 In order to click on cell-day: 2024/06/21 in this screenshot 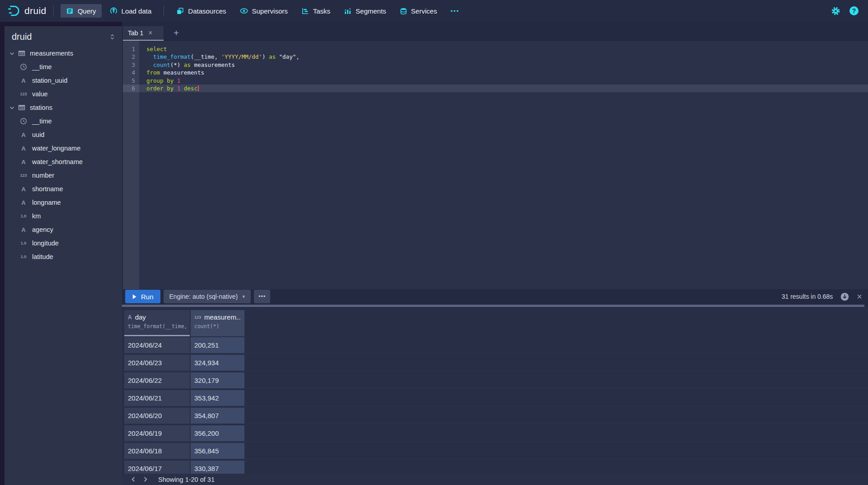, I will do `click(157, 398)`.